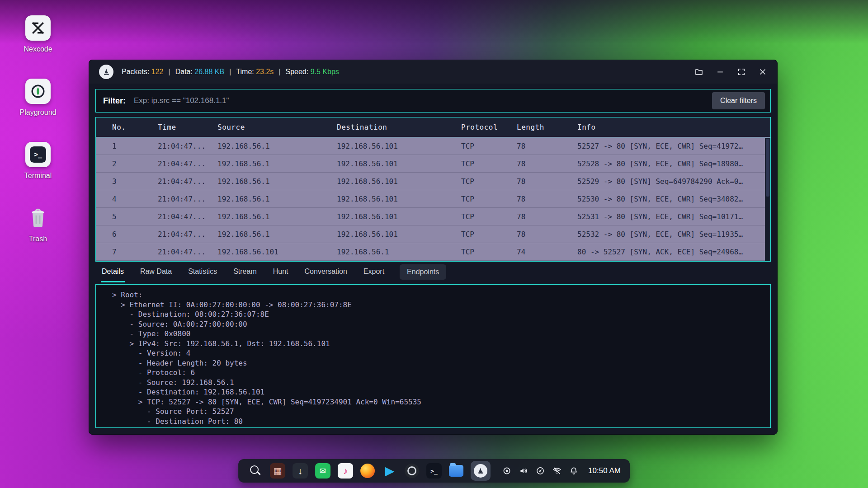 The height and width of the screenshot is (488, 868). Describe the element at coordinates (456, 471) in the screenshot. I see `files-icon` at that location.